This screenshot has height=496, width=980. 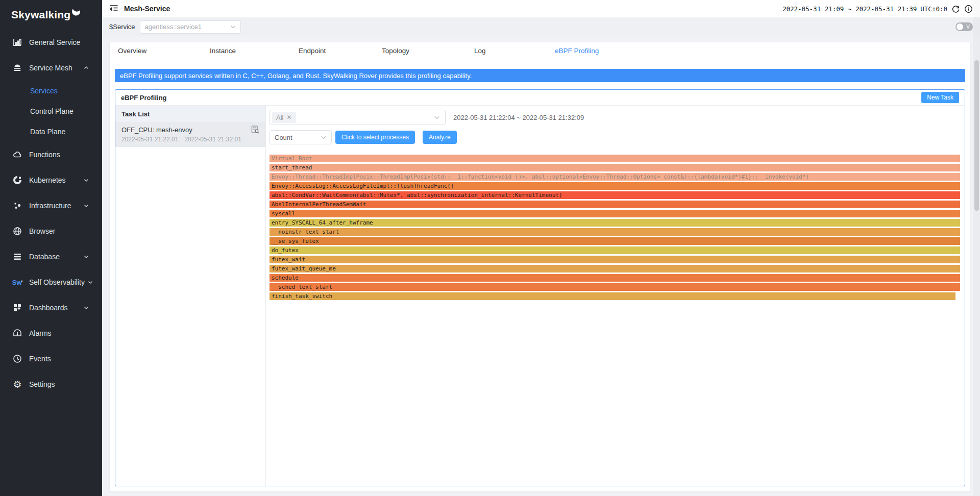 What do you see at coordinates (577, 51) in the screenshot?
I see `tab-ebpf-profiling: eBPF Profiling` at bounding box center [577, 51].